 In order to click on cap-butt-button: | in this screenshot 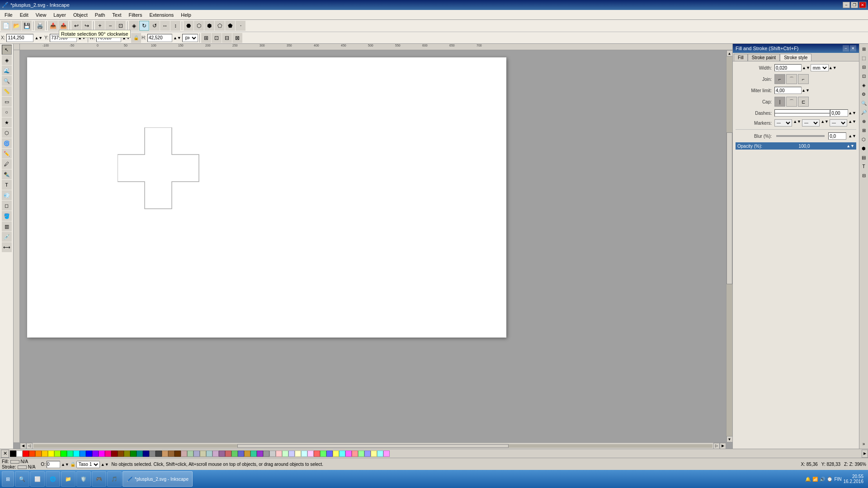, I will do `click(780, 102)`.